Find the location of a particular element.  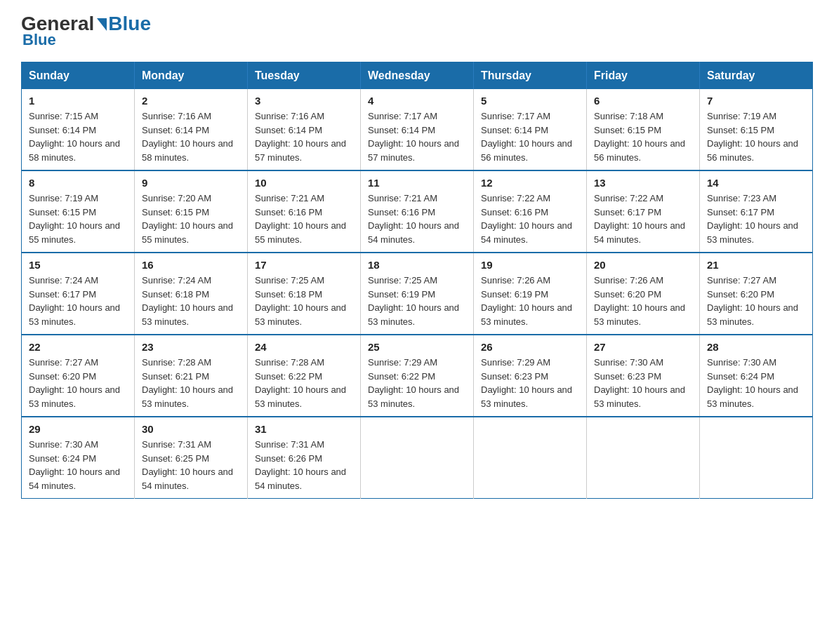

day-number: 24 is located at coordinates (304, 347).